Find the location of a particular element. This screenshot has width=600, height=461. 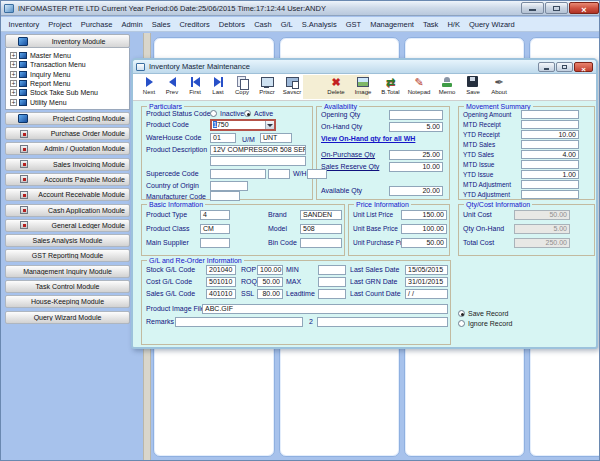

product-image-file-field: ABC.GIF is located at coordinates (325, 309).